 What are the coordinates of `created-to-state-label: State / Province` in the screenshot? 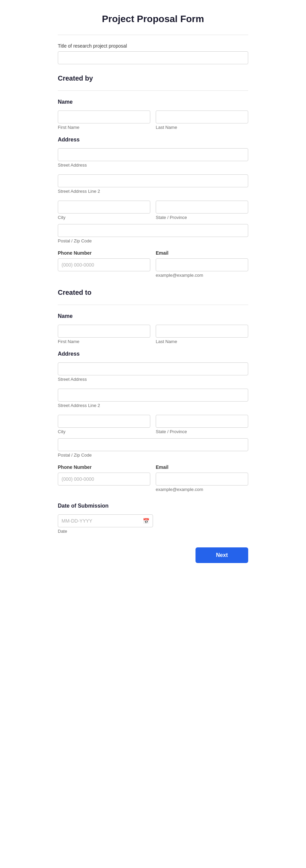 It's located at (202, 432).